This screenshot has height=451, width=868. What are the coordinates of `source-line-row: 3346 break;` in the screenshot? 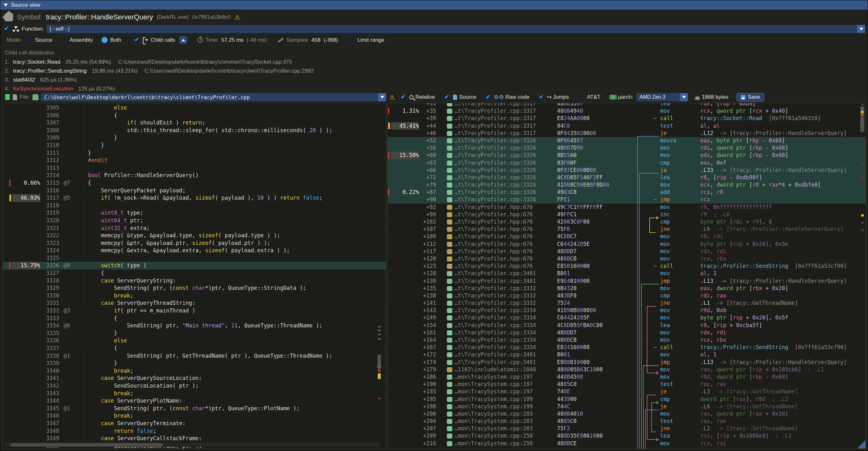 It's located at (194, 416).